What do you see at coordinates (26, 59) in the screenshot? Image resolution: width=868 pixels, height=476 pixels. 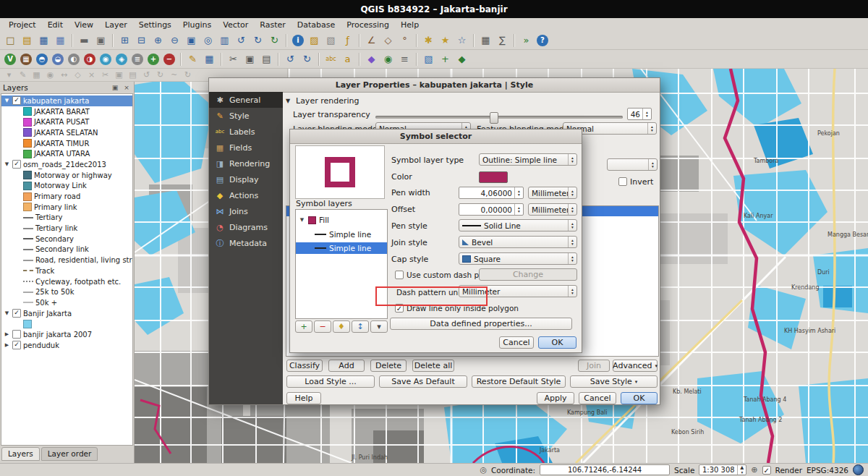 I see `add-raster-layer-icon: ▦` at bounding box center [26, 59].